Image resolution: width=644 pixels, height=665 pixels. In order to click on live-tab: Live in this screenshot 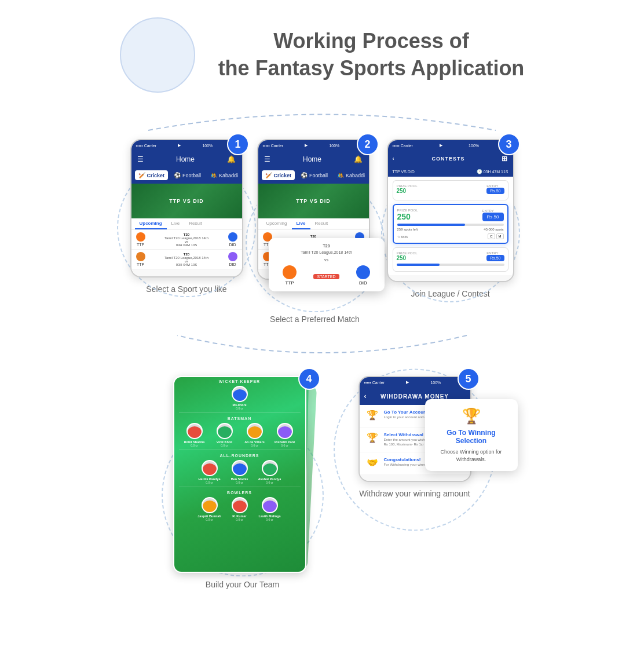, I will do `click(176, 224)`.